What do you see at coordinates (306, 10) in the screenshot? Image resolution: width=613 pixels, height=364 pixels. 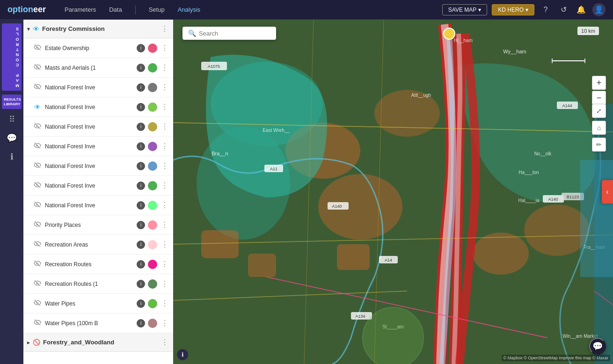 I see `topnav: optioneer Parameters Data Setup Analysis…` at bounding box center [306, 10].